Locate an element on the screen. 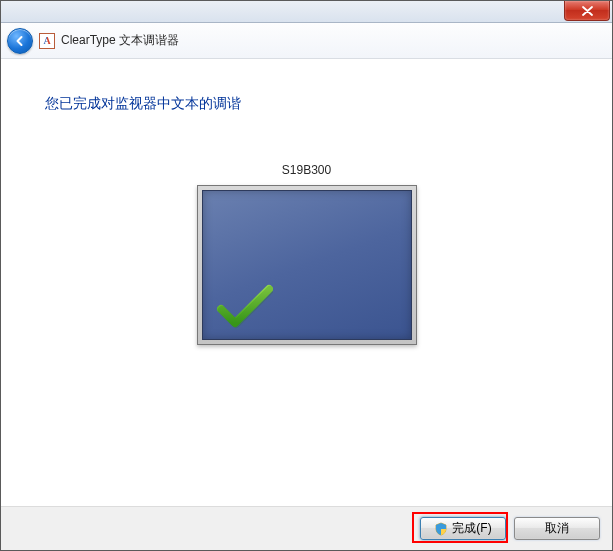 This screenshot has width=613, height=551. monitor-screen is located at coordinates (307, 265).